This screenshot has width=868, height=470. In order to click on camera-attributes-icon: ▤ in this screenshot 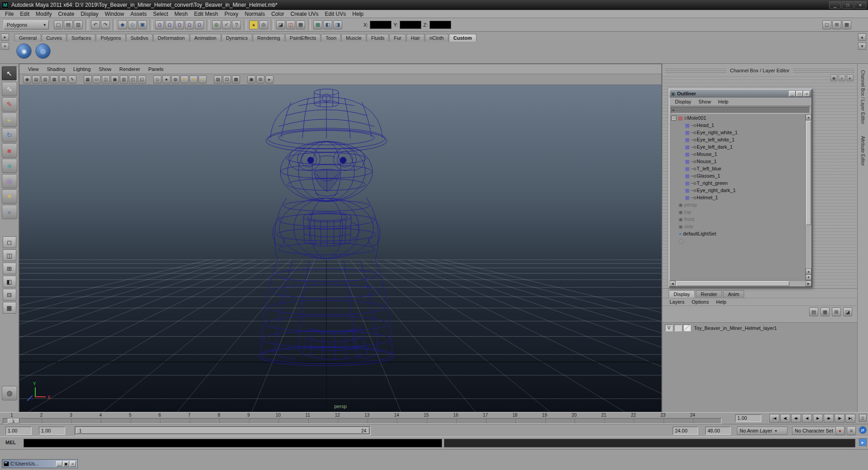, I will do `click(36, 80)`.